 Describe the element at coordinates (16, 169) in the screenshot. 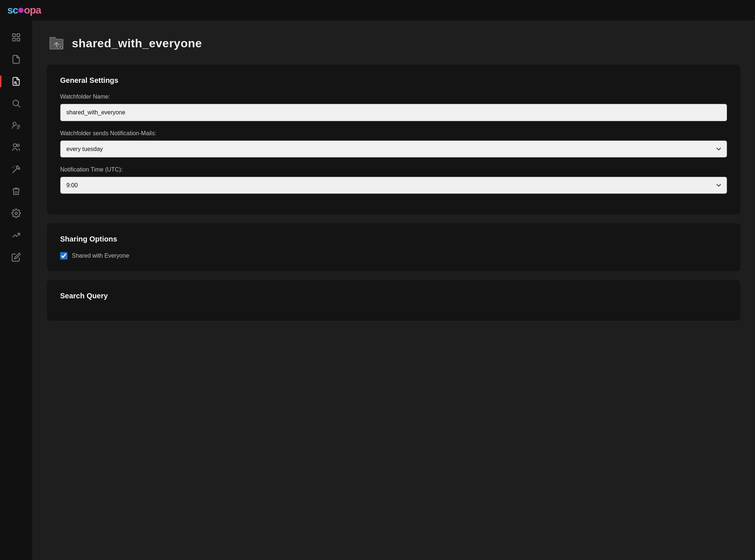

I see `wand-icon` at that location.